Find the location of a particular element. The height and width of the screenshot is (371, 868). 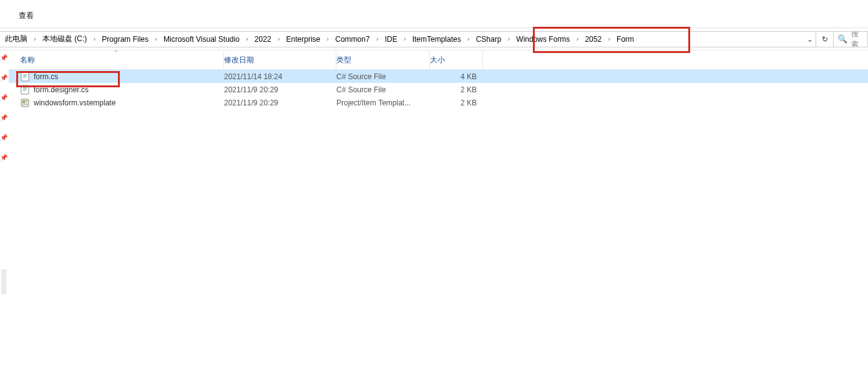

file-name-cell: form.cs is located at coordinates (116, 77).